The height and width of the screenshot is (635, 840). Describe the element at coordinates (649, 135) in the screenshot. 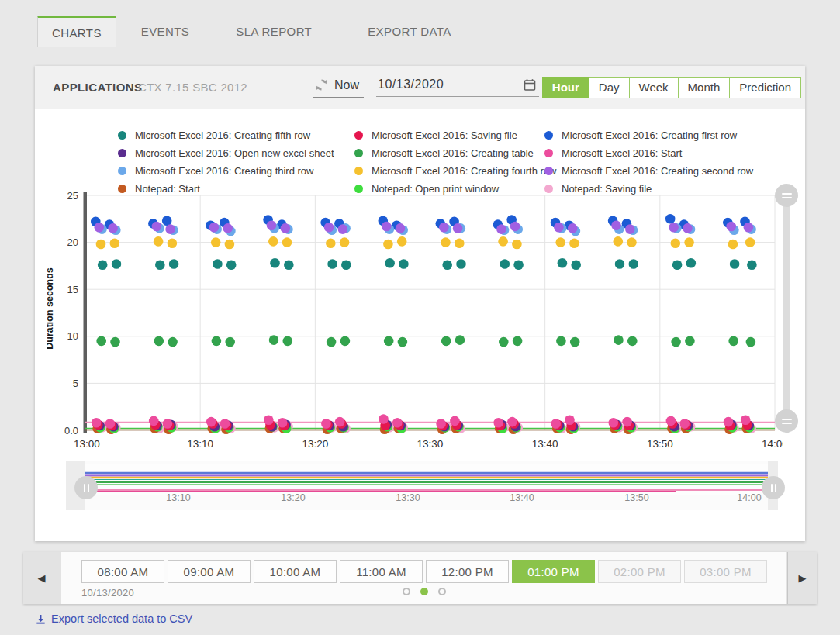

I see `legend-label-first-row: Microsoft Excel 2016: Creating first row` at that location.